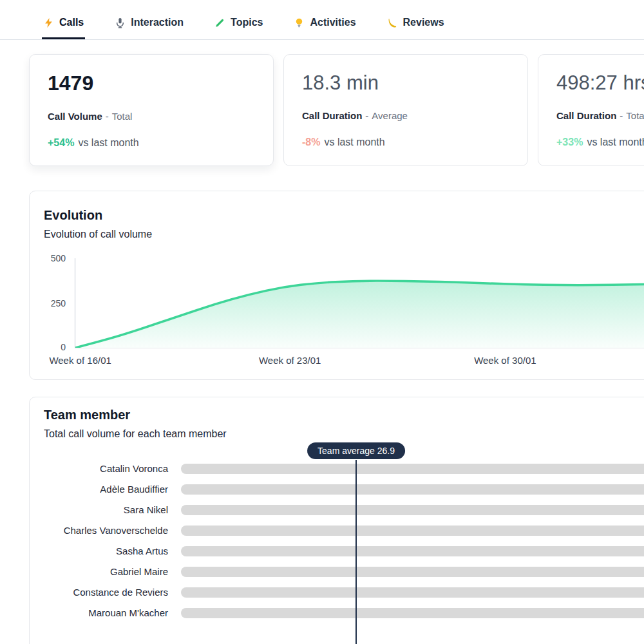 Image resolution: width=644 pixels, height=644 pixels. Describe the element at coordinates (342, 551) in the screenshot. I see `table-row: Sasha Artus` at that location.